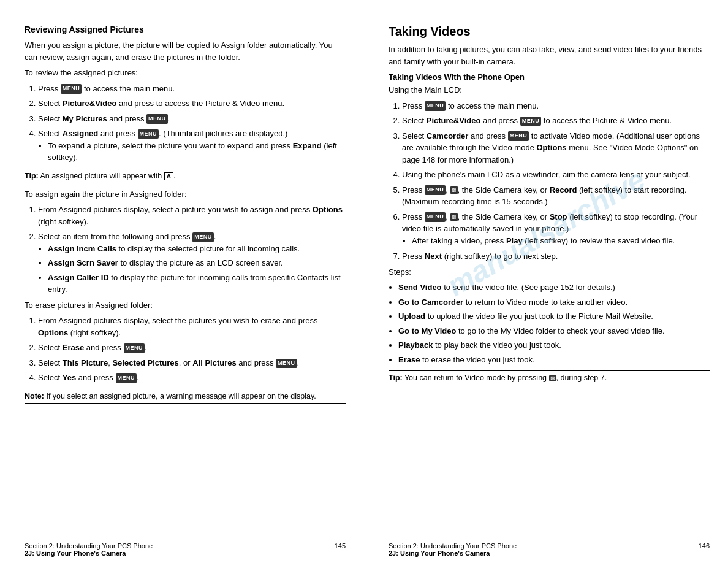  Describe the element at coordinates (454, 190) in the screenshot. I see `cam-icon: ▩` at that location.